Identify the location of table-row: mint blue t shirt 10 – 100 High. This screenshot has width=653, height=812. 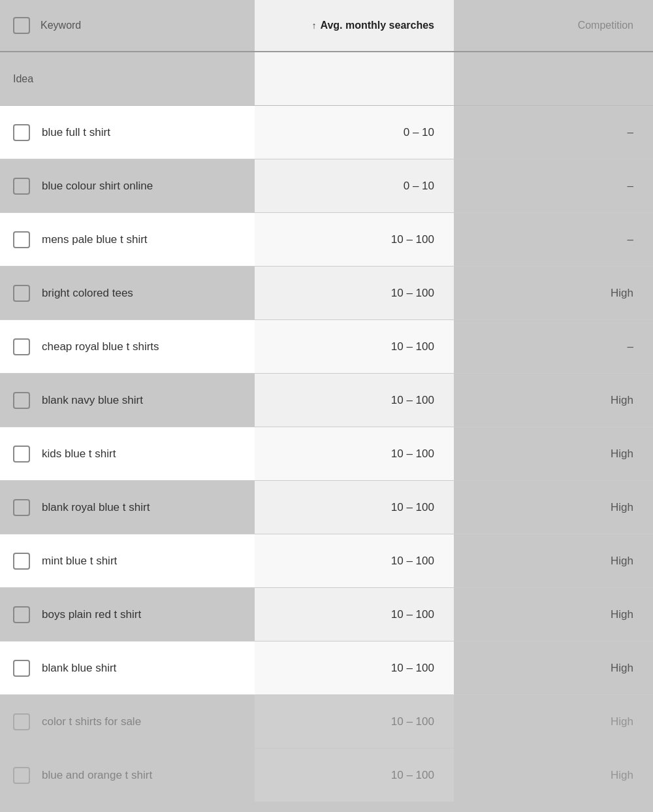
(326, 561).